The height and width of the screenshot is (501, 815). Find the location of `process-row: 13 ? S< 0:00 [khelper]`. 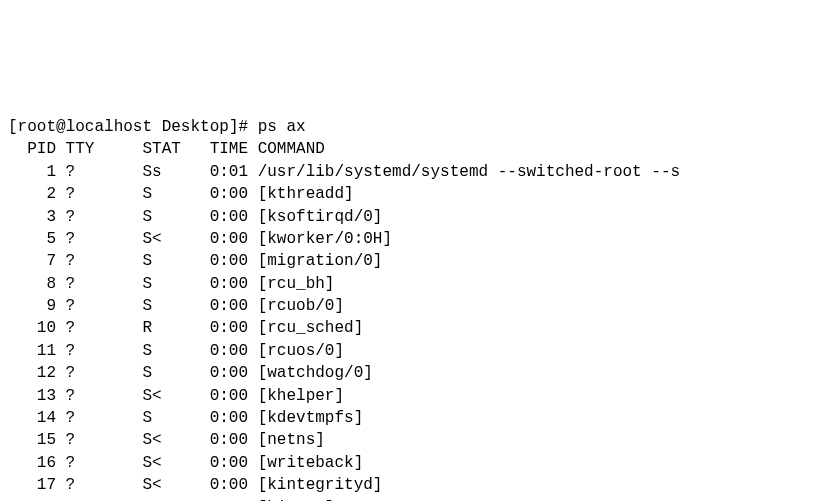

process-row: 13 ? S< 0:00 [khelper] is located at coordinates (176, 396).